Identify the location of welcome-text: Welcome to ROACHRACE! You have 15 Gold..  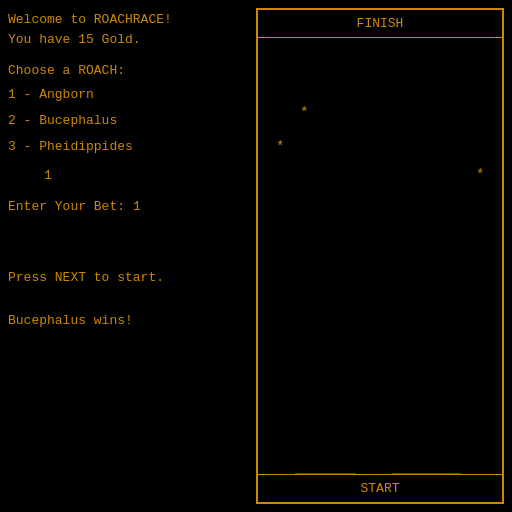
(128, 30).